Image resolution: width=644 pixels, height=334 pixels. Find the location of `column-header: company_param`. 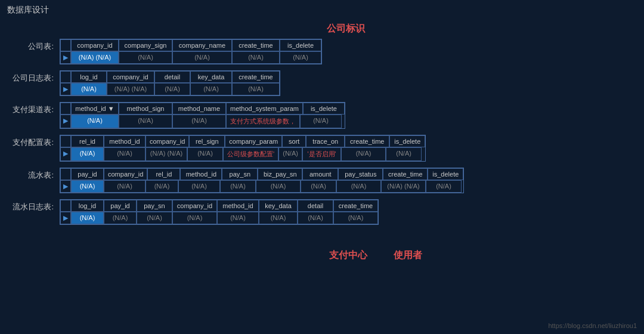

column-header: company_param is located at coordinates (253, 141).